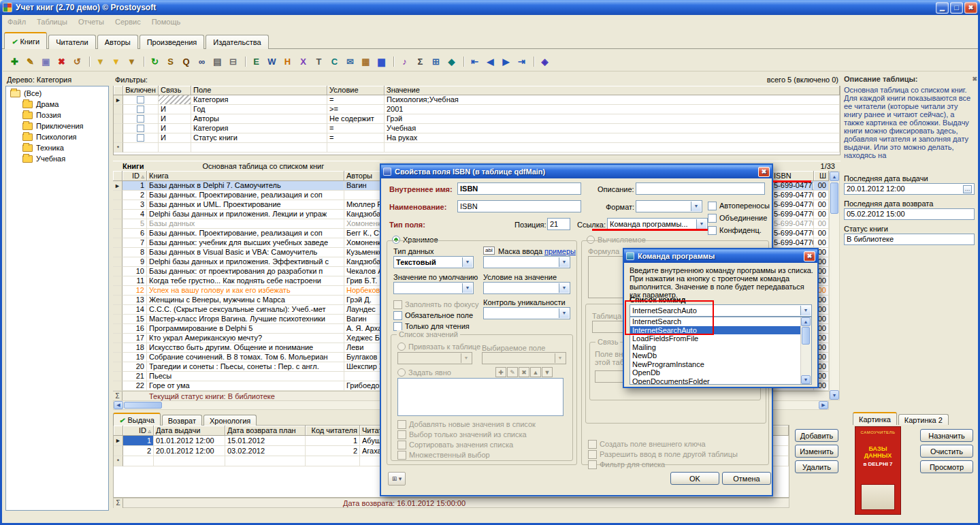 This screenshot has width=980, height=525. What do you see at coordinates (547, 372) in the screenshot?
I see `list-move-down-icon` at bounding box center [547, 372].